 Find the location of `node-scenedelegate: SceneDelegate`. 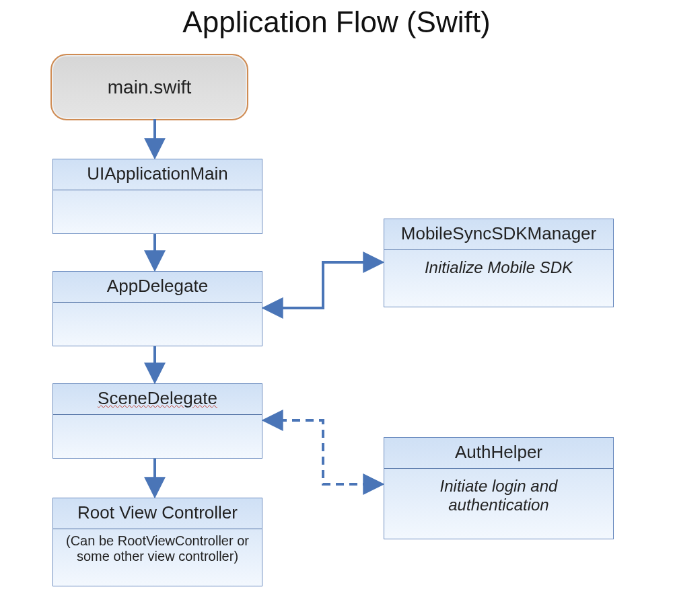

node-scenedelegate: SceneDelegate is located at coordinates (157, 421).